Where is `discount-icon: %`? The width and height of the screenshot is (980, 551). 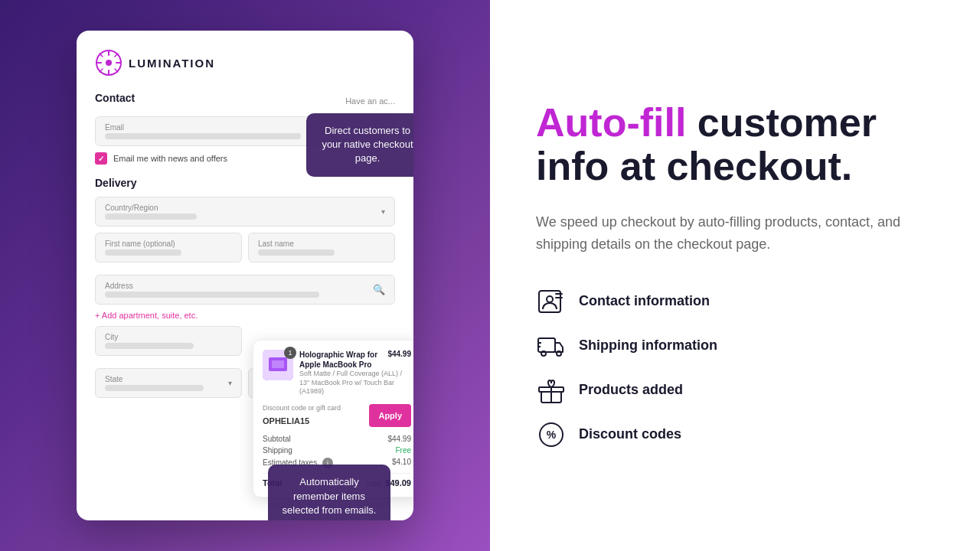 discount-icon: % is located at coordinates (551, 435).